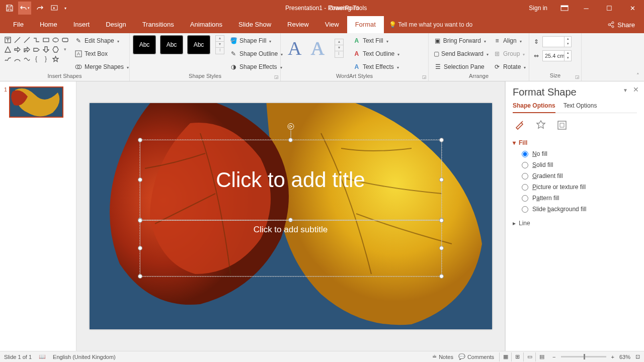 Image resolution: width=644 pixels, height=362 pixels. What do you see at coordinates (580, 154) in the screenshot?
I see `no-fill-option: No fill` at bounding box center [580, 154].